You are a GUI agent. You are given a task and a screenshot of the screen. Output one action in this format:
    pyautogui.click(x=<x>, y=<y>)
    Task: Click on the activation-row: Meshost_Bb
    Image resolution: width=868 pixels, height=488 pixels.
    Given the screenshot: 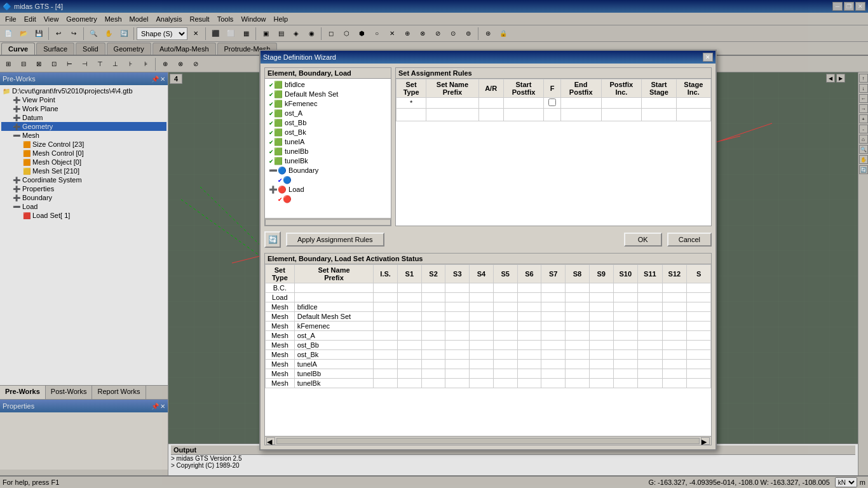 What is the action you would take?
    pyautogui.click(x=488, y=346)
    